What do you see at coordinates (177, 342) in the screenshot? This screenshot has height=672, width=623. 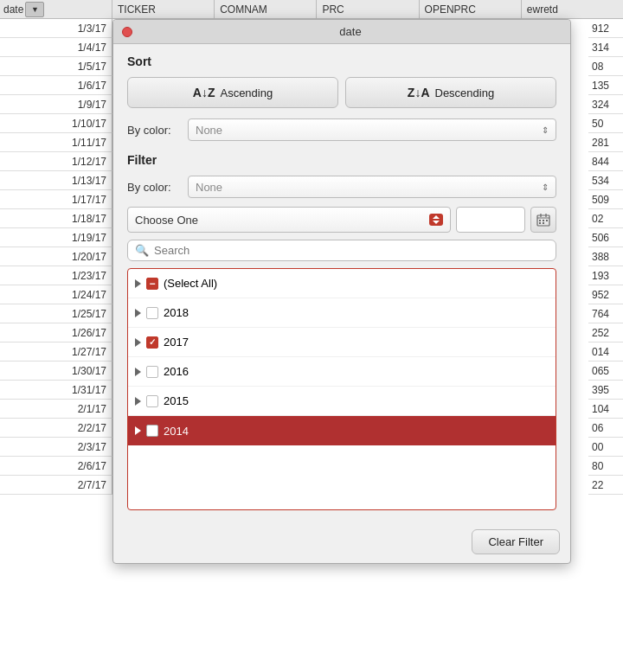 I see `filter-item-label: 2017` at bounding box center [177, 342].